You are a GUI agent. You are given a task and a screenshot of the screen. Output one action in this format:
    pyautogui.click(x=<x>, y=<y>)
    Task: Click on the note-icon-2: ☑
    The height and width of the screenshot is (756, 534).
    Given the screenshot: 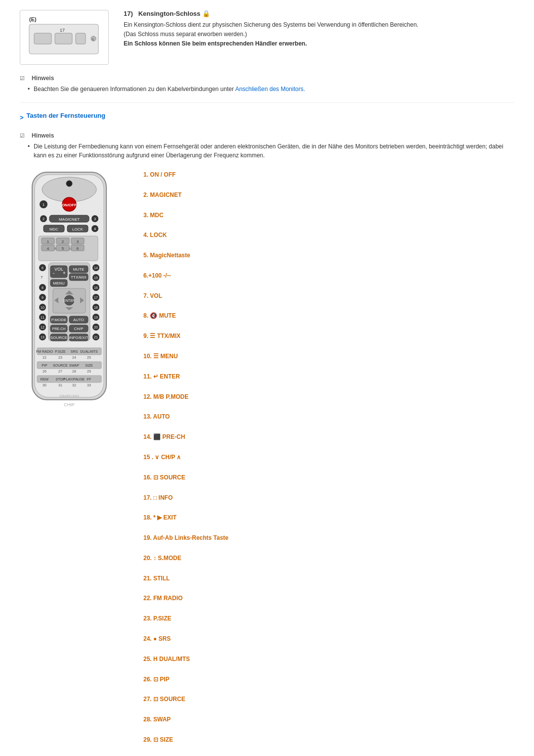 What is the action you would take?
    pyautogui.click(x=24, y=136)
    